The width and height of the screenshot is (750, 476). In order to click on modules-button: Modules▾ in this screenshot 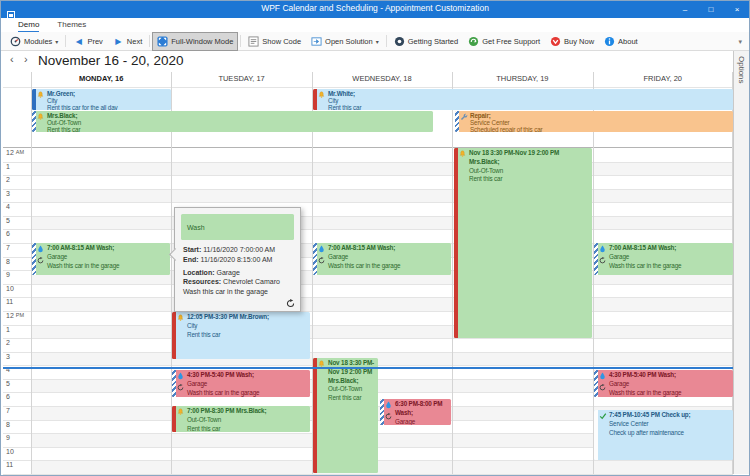, I will do `click(34, 42)`.